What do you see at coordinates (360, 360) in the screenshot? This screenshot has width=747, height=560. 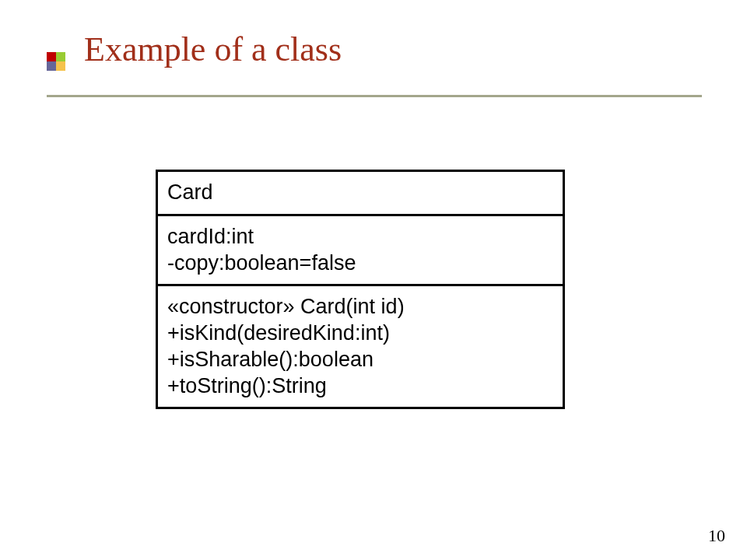 I see `uml-operation: +isSharable():boolean` at bounding box center [360, 360].